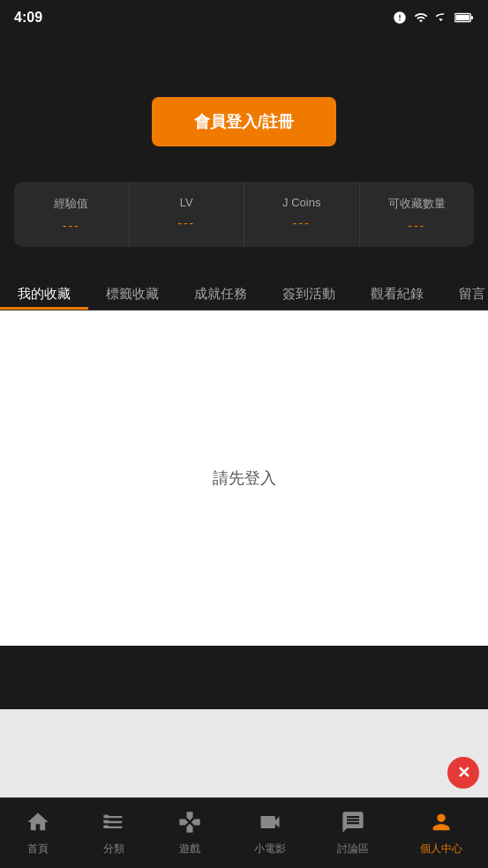 This screenshot has width=488, height=868. What do you see at coordinates (353, 833) in the screenshot?
I see `nav-discussion: 討論區` at bounding box center [353, 833].